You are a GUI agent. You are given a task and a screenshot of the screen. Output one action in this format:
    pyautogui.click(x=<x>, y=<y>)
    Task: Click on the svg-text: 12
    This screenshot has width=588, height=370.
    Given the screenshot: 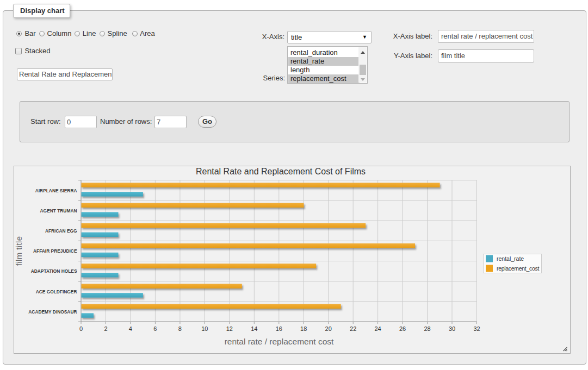 What is the action you would take?
    pyautogui.click(x=230, y=329)
    